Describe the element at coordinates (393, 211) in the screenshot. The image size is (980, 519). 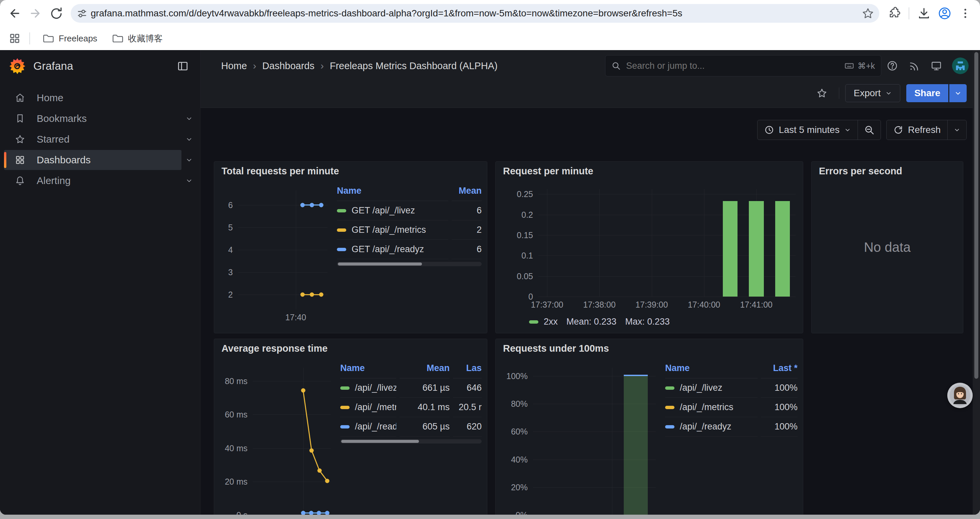
I see `legend-table-row: GET /api/_/livez` at that location.